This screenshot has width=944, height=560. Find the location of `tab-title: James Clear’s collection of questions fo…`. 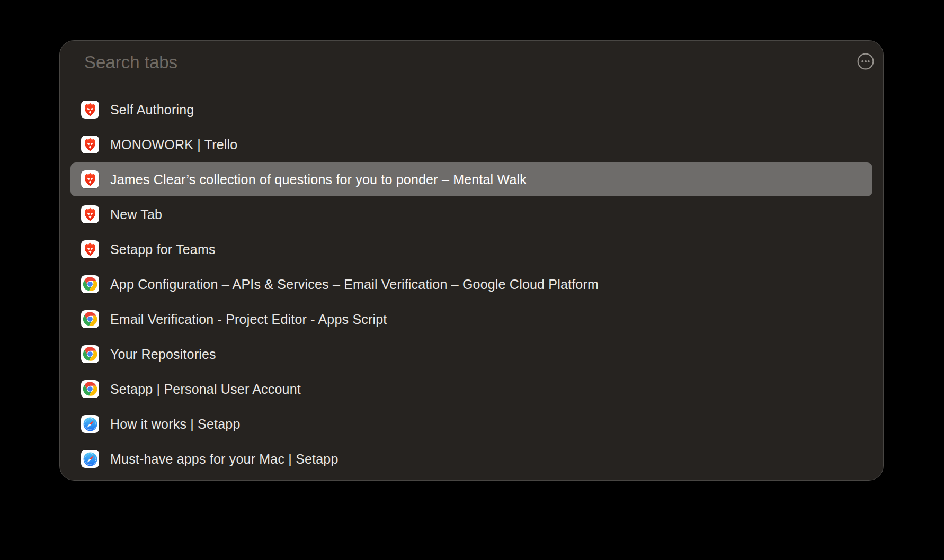

tab-title: James Clear’s collection of questions fo… is located at coordinates (318, 180).